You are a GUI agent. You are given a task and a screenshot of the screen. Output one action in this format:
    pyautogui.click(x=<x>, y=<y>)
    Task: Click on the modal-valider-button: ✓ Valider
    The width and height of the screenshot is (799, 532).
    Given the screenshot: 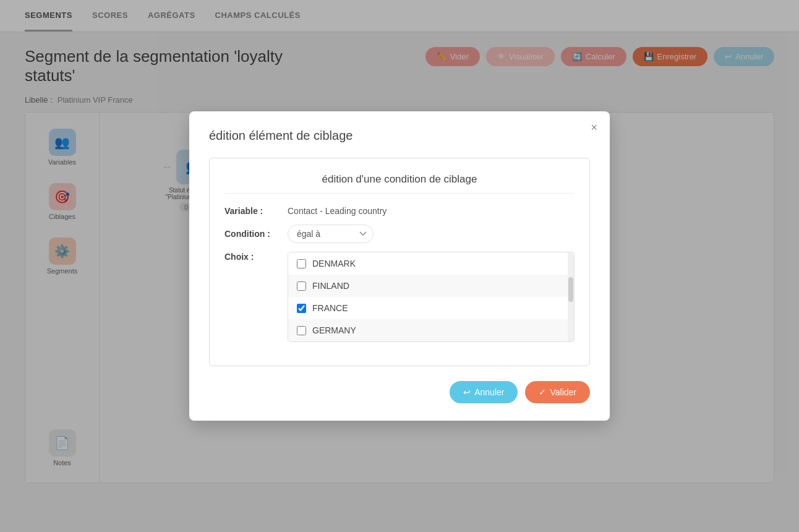 What is the action you would take?
    pyautogui.click(x=558, y=392)
    